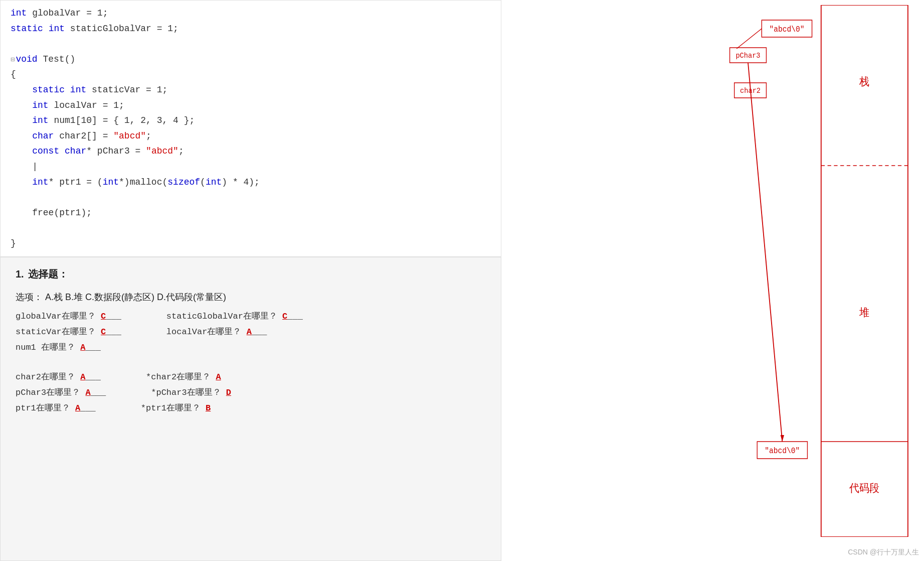 This screenshot has width=924, height=561. Describe the element at coordinates (251, 244) in the screenshot. I see `code-line-13: }` at that location.